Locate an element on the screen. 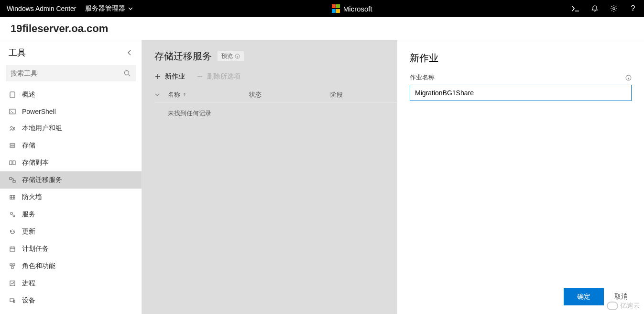  sidebar-item-label: 存储副本 is located at coordinates (35, 163).